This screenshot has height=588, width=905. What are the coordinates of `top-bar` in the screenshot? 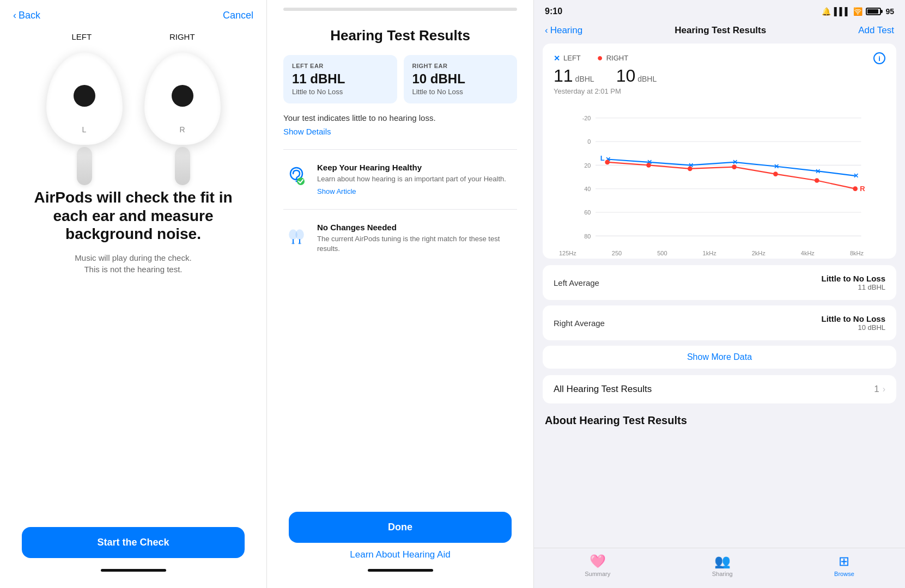 It's located at (400, 9).